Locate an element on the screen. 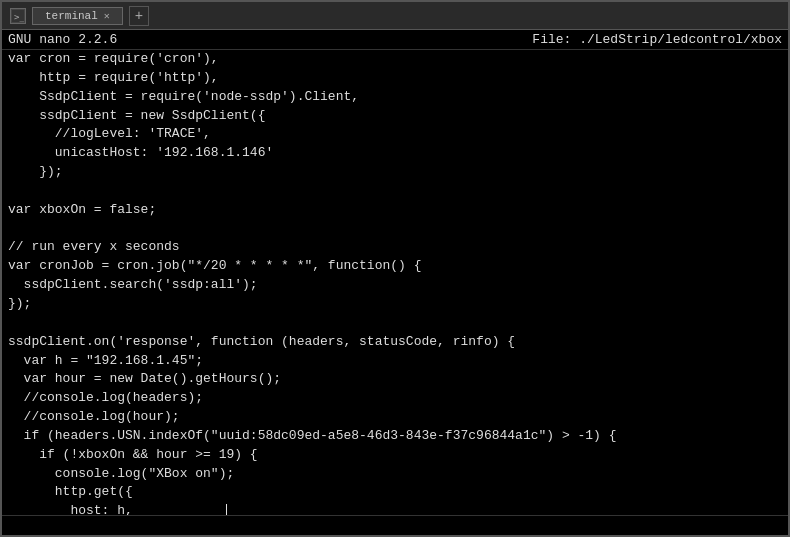  code-line: //console.log(hour); is located at coordinates (395, 418).